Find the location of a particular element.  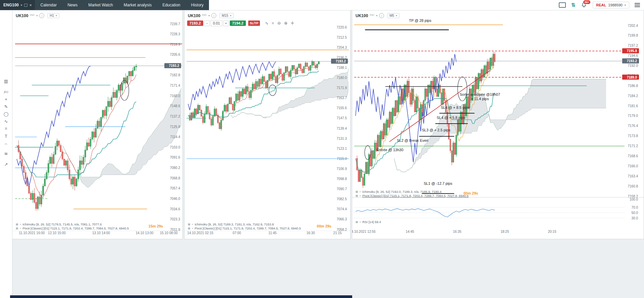

workspace-tab: ENG100 ▾ × is located at coordinates (17, 5).